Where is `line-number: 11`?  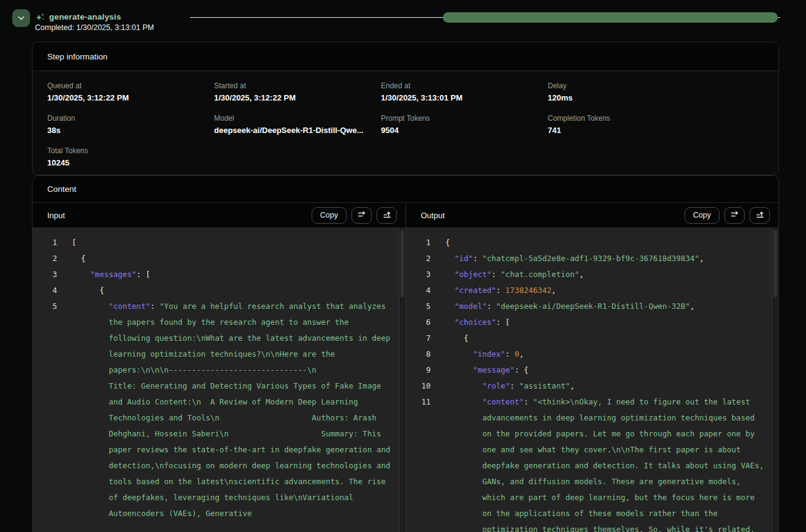
line-number: 11 is located at coordinates (418, 402).